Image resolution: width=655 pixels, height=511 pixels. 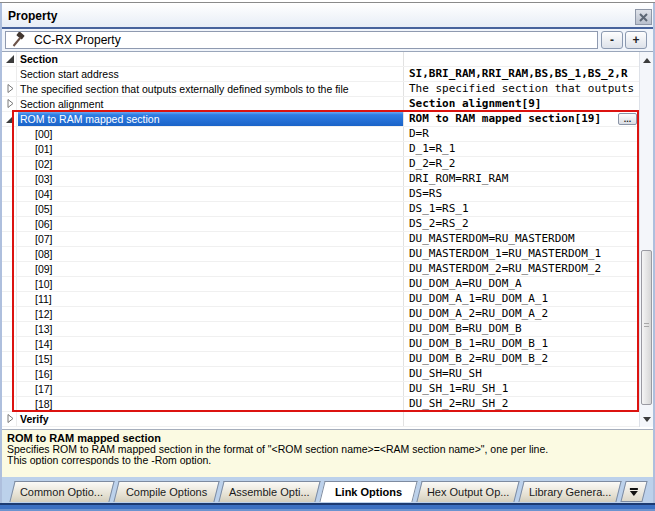 What do you see at coordinates (320, 210) in the screenshot?
I see `property-row: [05] DS_1=RS_1` at bounding box center [320, 210].